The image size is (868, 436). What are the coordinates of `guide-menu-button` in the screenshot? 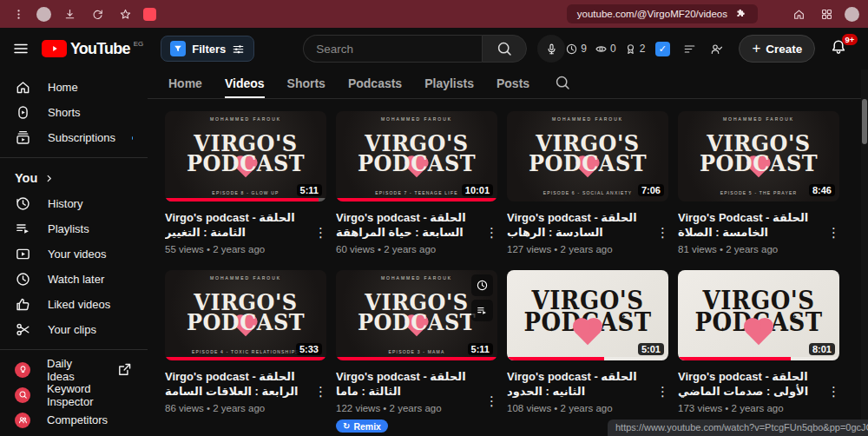 It's located at (21, 49).